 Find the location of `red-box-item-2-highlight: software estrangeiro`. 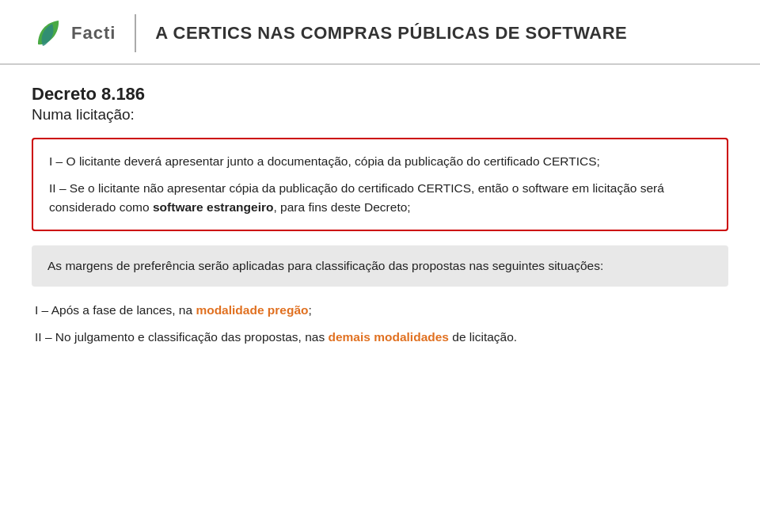

red-box-item-2-highlight: software estrangeiro is located at coordinates (213, 207).